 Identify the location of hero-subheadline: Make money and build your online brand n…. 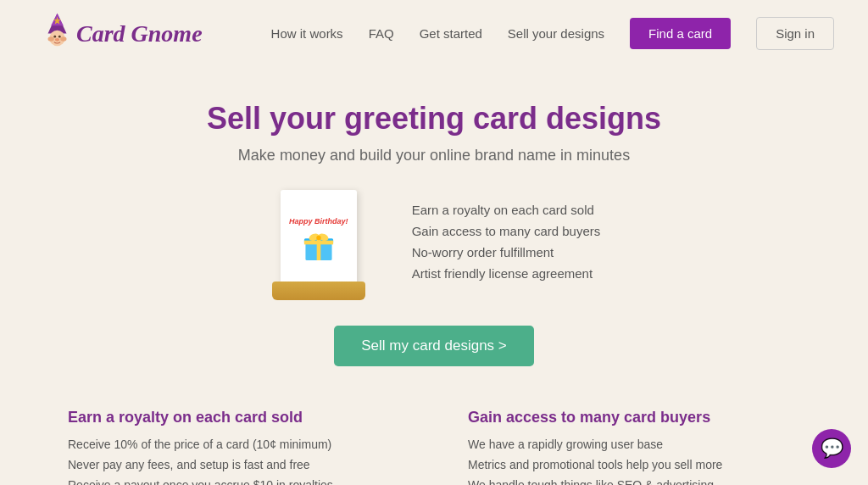
(434, 156).